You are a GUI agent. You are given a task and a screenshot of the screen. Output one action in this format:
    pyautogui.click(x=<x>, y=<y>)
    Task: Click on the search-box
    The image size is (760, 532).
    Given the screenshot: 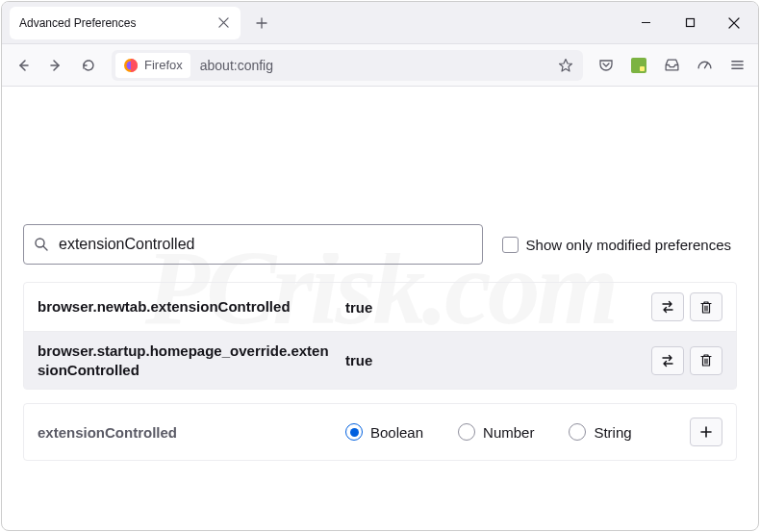 What is the action you would take?
    pyautogui.click(x=253, y=244)
    